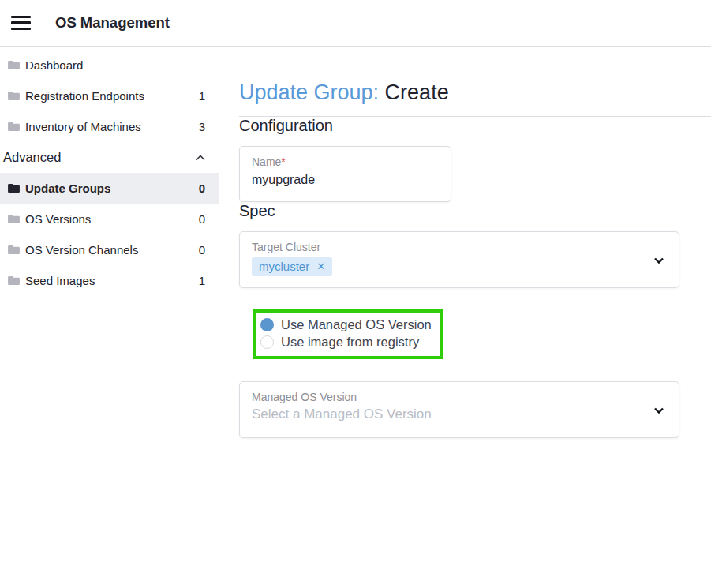  I want to click on required-asterisk: *, so click(283, 162).